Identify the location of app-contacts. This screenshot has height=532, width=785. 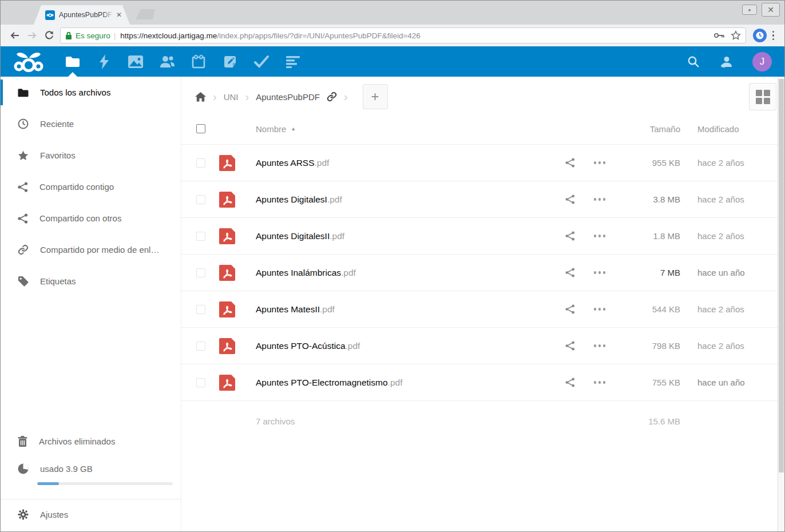
(167, 62).